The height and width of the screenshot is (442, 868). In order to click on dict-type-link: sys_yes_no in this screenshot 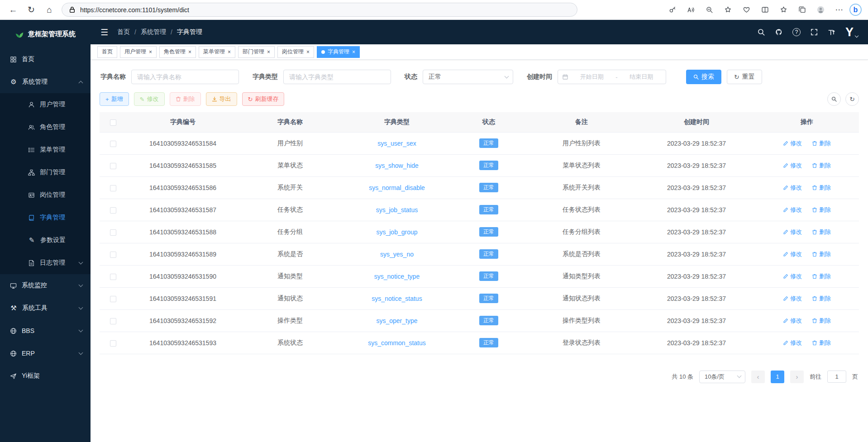, I will do `click(397, 254)`.